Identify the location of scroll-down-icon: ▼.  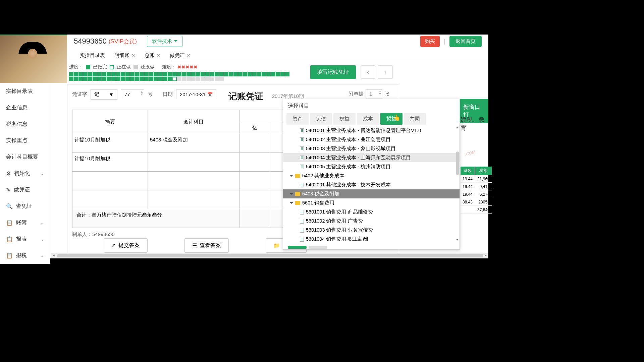
(457, 239).